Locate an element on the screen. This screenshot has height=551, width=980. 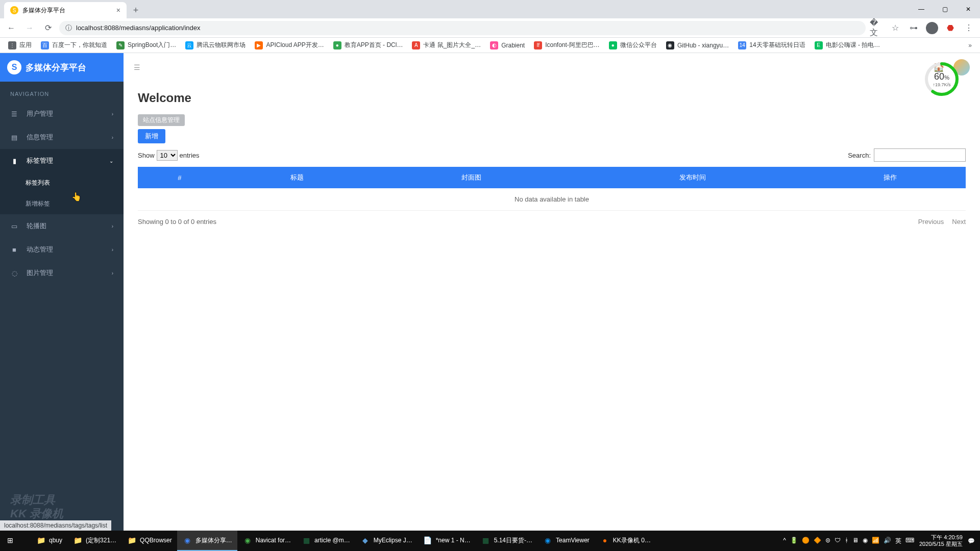
address-bar: ⓘ localhost:8088/mediasns/application/in… is located at coordinates (462, 28).